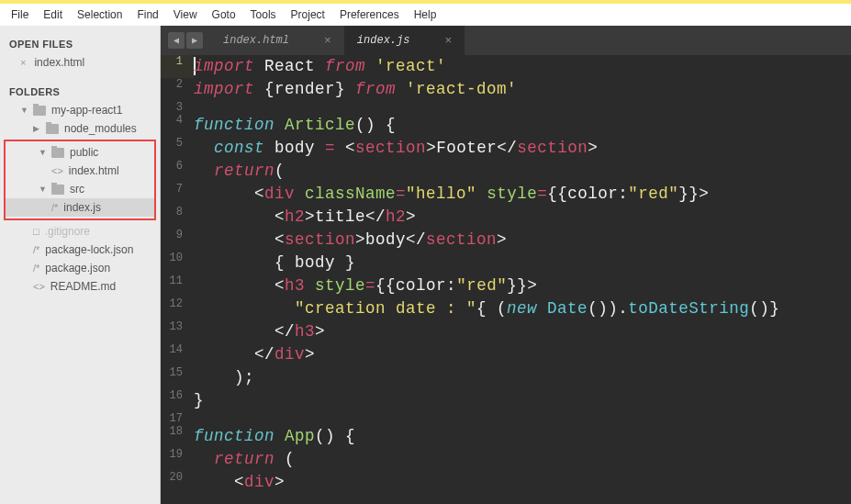  Describe the element at coordinates (506, 378) in the screenshot. I see `code-line: 15 );` at that location.